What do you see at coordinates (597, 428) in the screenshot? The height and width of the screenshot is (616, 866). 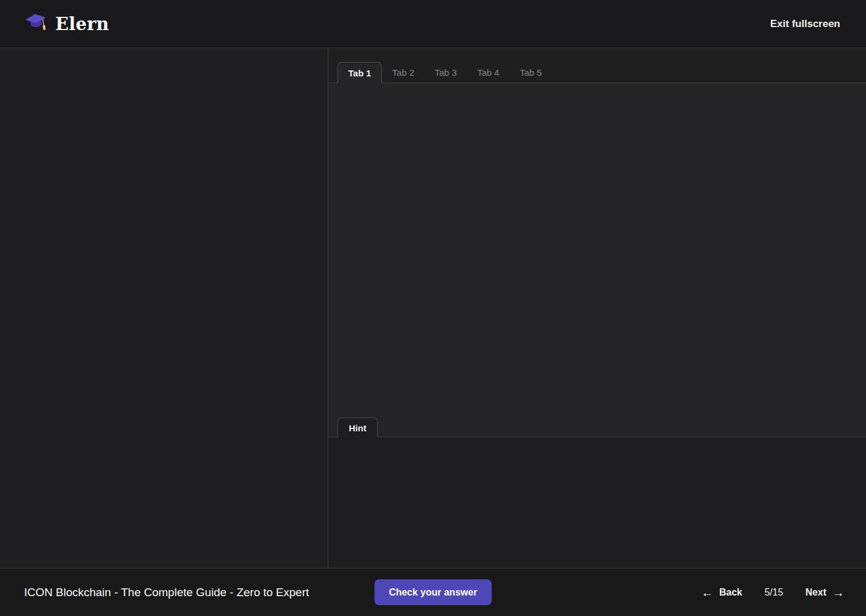 I see `hint-tab-bar: Hint` at bounding box center [597, 428].